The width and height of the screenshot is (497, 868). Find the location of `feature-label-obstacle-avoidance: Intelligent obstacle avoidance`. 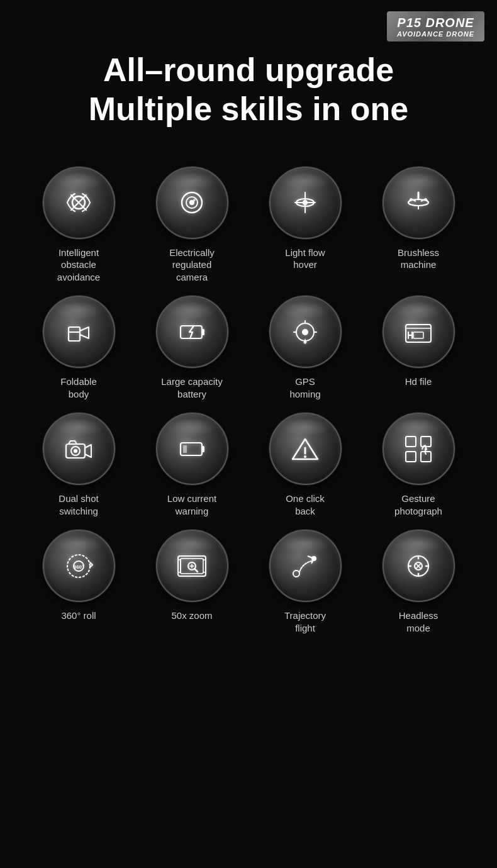

feature-label-obstacle-avoidance: Intelligent obstacle avoidance is located at coordinates (79, 265).